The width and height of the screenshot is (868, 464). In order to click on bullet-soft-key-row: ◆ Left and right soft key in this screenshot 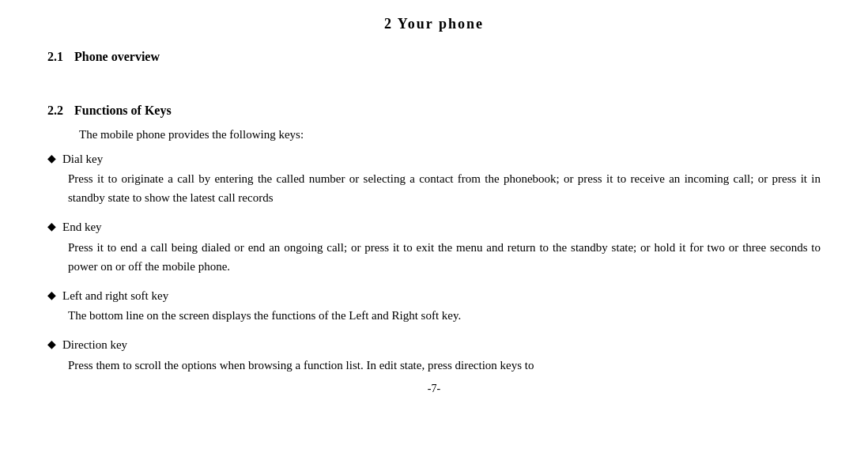, I will do `click(434, 296)`.